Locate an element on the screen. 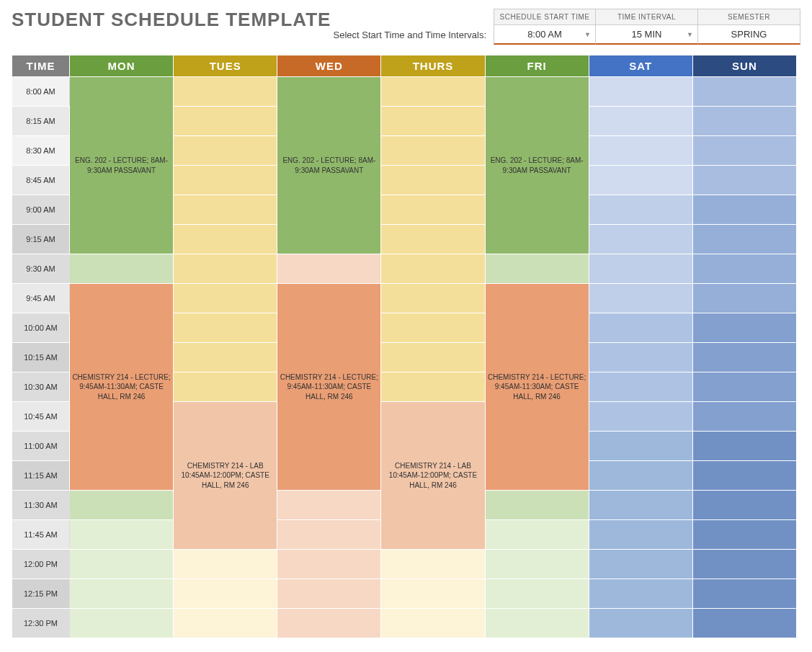 This screenshot has width=812, height=652. event-chem-lecture-wed: CHEMISTRY 214 - LECTURE; 9:45AM-11:30AM;… is located at coordinates (329, 388).